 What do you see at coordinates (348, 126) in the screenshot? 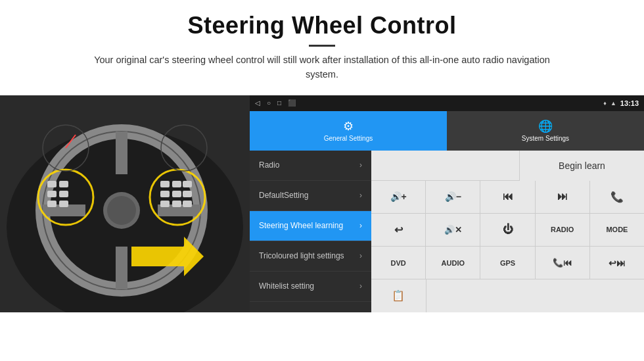
I see `general-settings-icon: ⚙` at bounding box center [348, 126].